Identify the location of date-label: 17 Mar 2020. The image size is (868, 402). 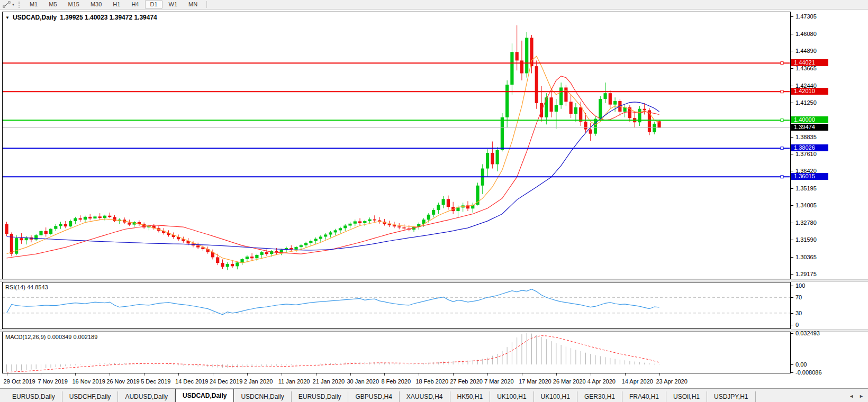
(535, 381).